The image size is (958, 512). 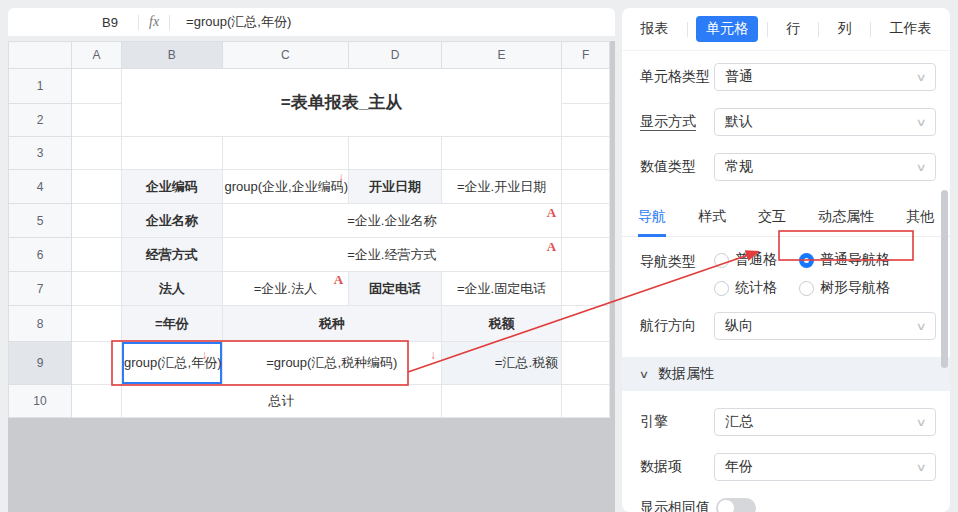 What do you see at coordinates (844, 288) in the screenshot?
I see `radio-tree-nav-cell: 树形导航格` at bounding box center [844, 288].